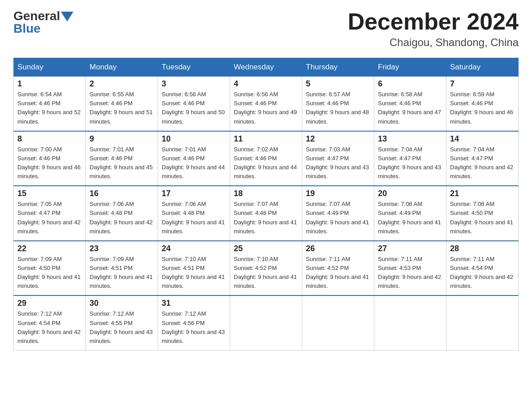 This screenshot has height=411, width=532. I want to click on calendar-cell: 19 Sunrise: 7:07 AMSunset: 4:49 PMDaylig…, so click(339, 213).